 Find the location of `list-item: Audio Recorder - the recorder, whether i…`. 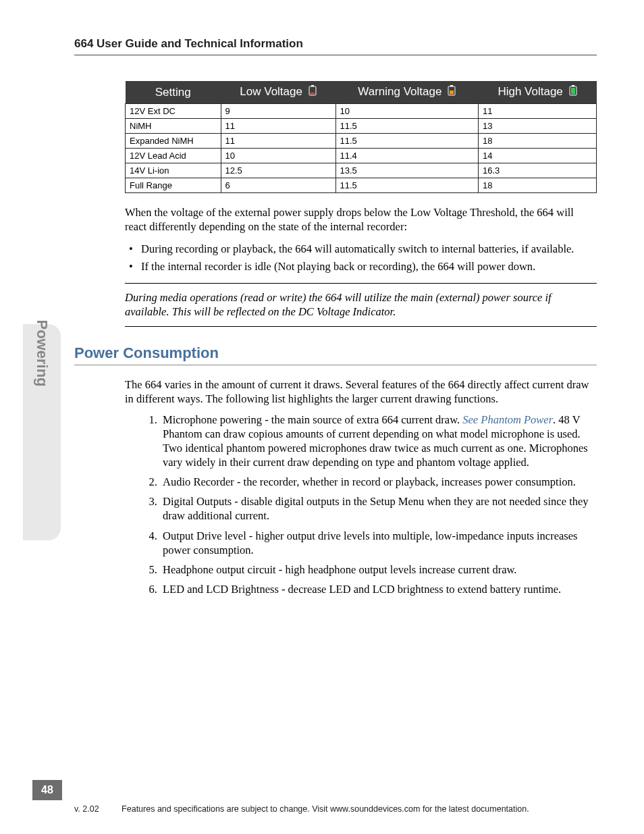

list-item: Audio Recorder - the recorder, whether i… is located at coordinates (378, 482).